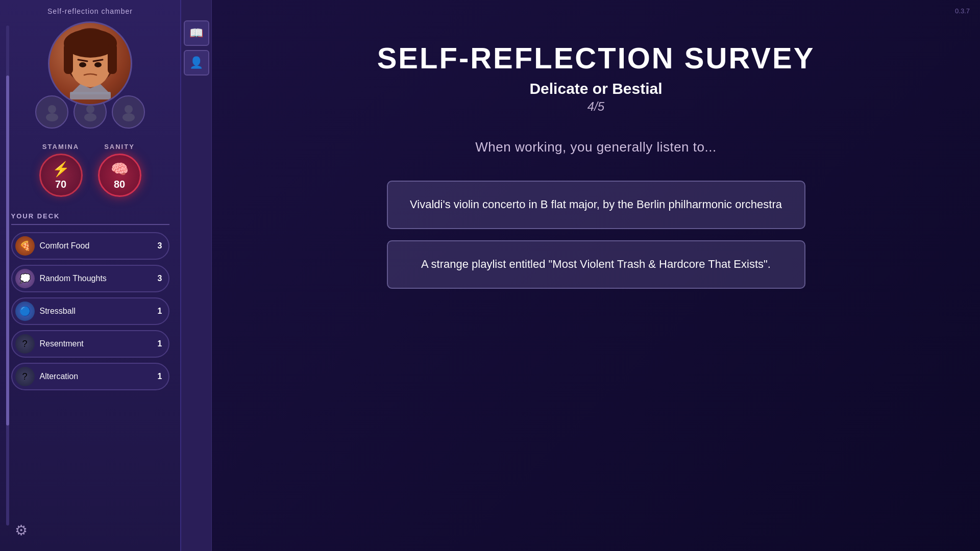  What do you see at coordinates (596, 205) in the screenshot?
I see `answer-text-0: Vivaldi's violin concerto in B flat majo…` at bounding box center [596, 205].